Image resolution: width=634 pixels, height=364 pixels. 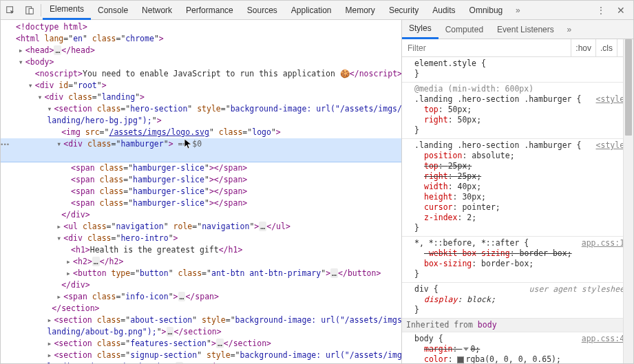 I want to click on dom-line-body: ▾<body>, so click(x=201, y=62).